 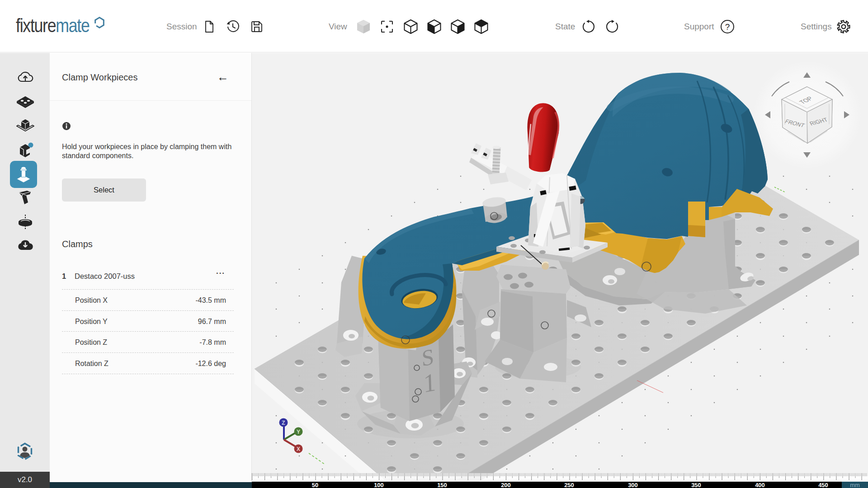 I want to click on svg-text: Y, so click(x=298, y=432).